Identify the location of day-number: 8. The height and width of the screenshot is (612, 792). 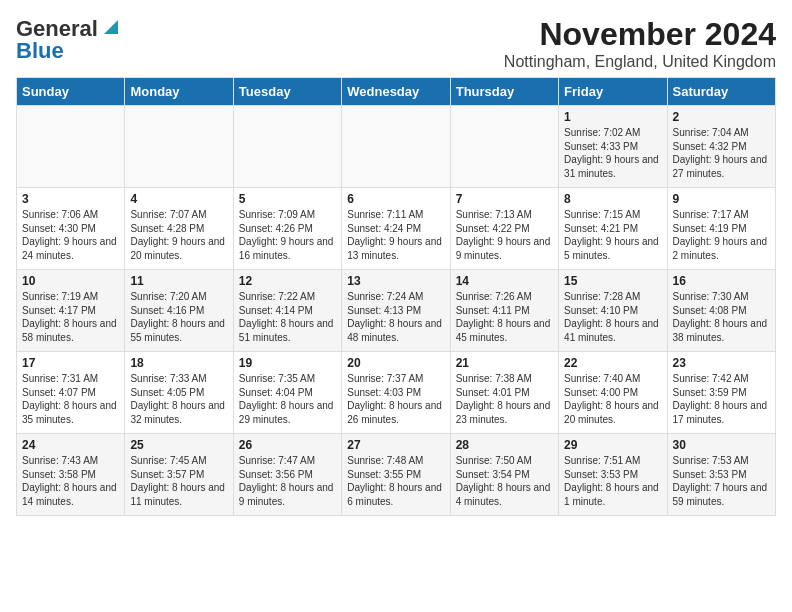
(612, 199).